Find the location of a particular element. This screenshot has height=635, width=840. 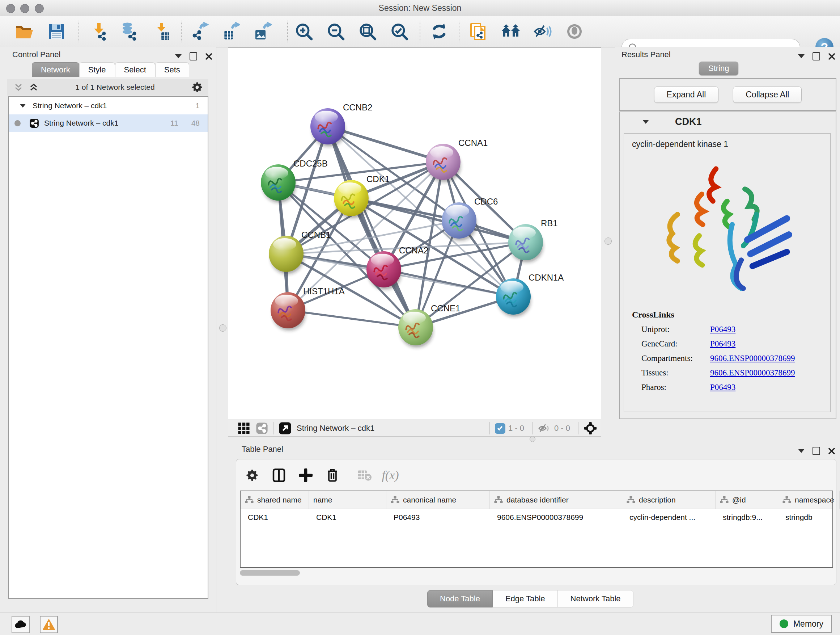

table-cell: 9606.ENSP00000378699 is located at coordinates (556, 517).